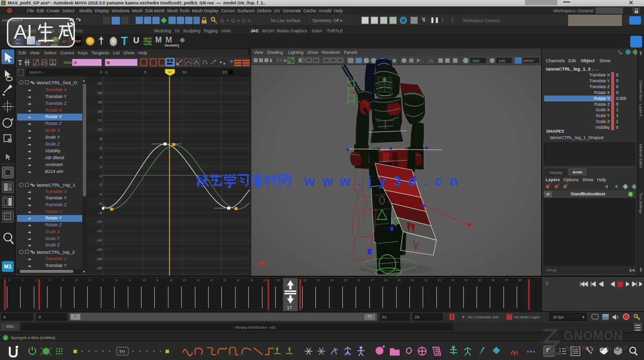  Describe the element at coordinates (100, 213) in the screenshot. I see `svg-text: -8` at that location.